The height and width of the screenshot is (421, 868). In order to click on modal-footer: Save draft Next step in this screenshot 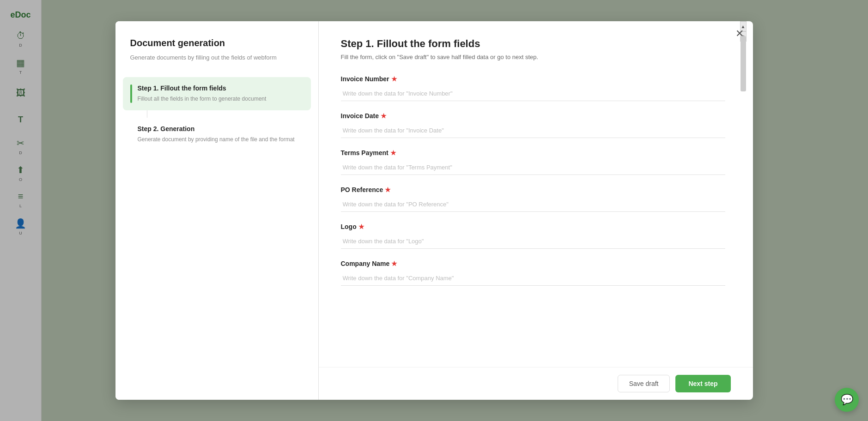, I will do `click(536, 383)`.